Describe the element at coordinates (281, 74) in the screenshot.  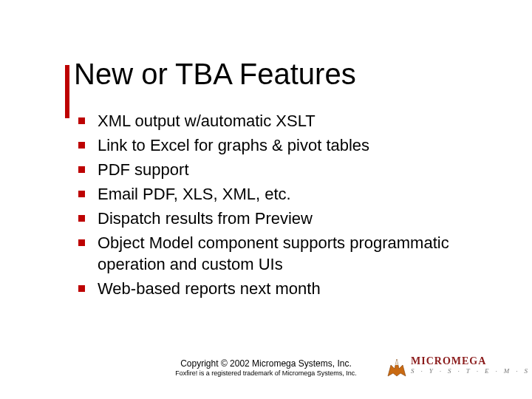
I see `slide-title: New or TBA Features` at that location.